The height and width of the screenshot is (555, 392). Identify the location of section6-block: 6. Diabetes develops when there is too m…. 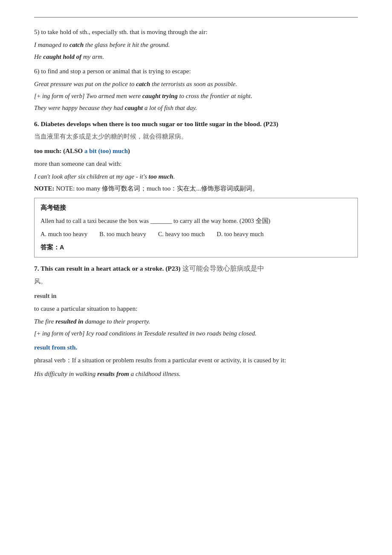
(196, 130).